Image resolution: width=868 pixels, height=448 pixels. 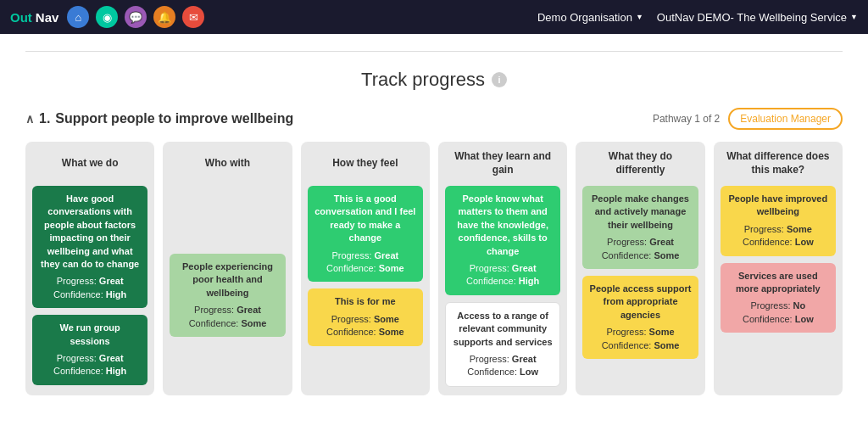 What do you see at coordinates (585, 17) in the screenshot?
I see `org-label: Demo Organisation` at bounding box center [585, 17].